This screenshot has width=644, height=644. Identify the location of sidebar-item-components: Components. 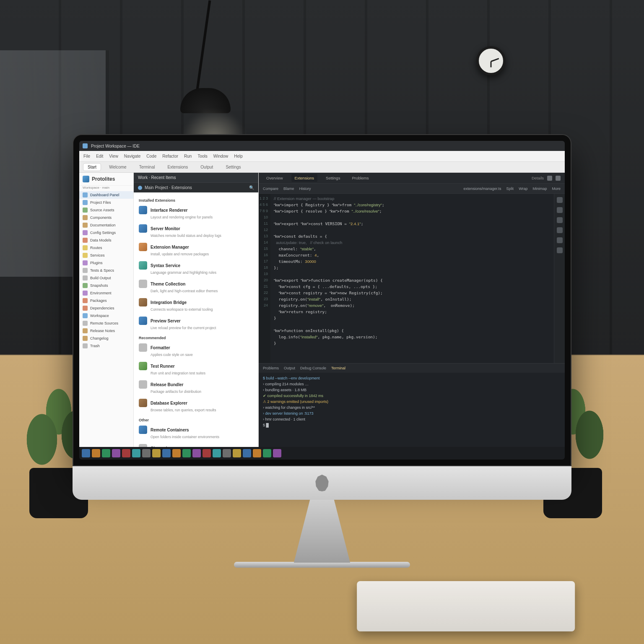
(106, 218).